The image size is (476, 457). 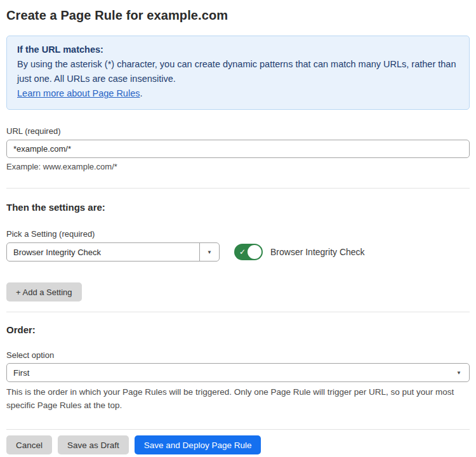 What do you see at coordinates (44, 292) in the screenshot?
I see `add-setting-button: + Add a Setting` at bounding box center [44, 292].